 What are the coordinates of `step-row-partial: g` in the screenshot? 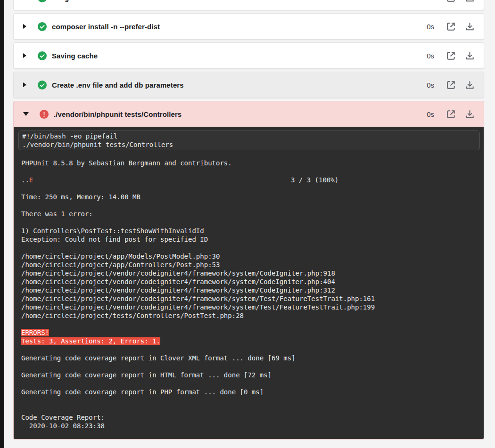 It's located at (249, 5).